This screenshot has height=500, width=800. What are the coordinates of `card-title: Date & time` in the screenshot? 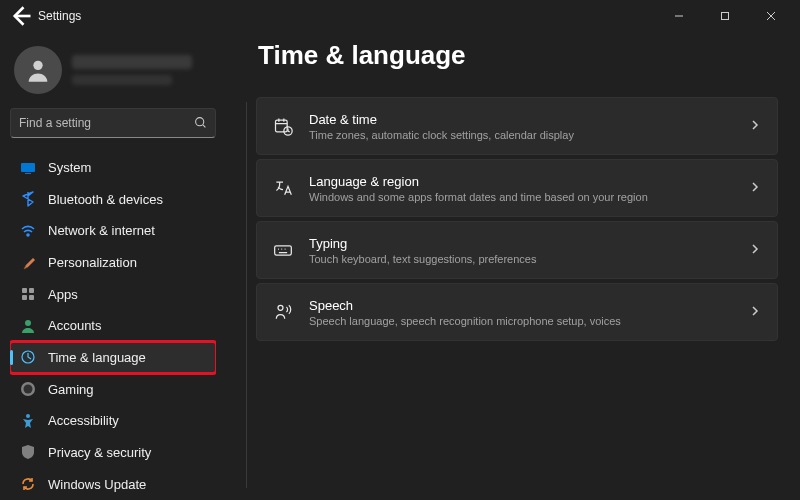 It's located at (521, 120).